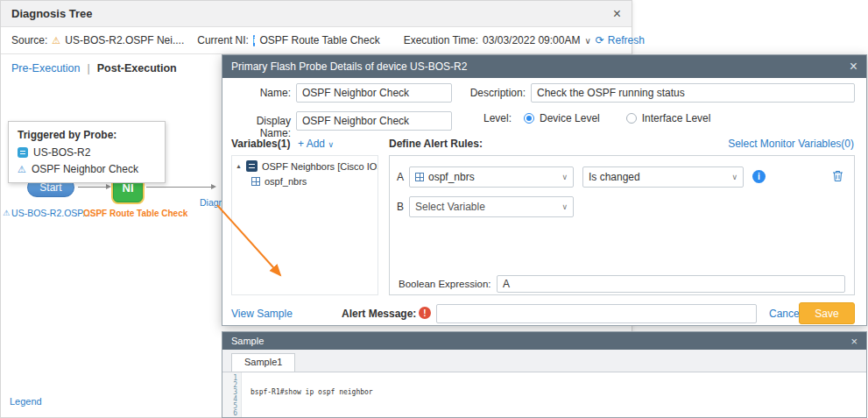 Image resolution: width=868 pixels, height=418 pixels. Describe the element at coordinates (620, 40) in the screenshot. I see `refresh-button: ⟳ Refresh` at that location.